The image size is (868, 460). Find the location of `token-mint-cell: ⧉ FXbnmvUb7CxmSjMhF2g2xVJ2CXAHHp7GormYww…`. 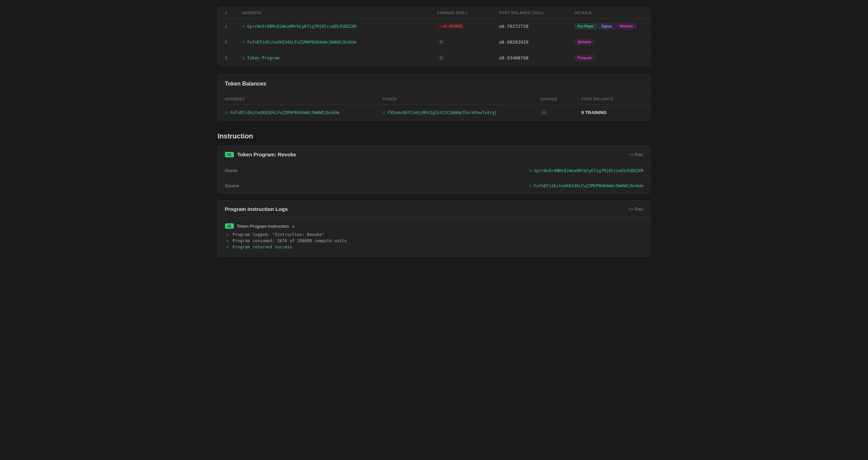

token-mint-cell: ⧉ FXbnmvUb7CxmSjMhF2g2xVJ2CXAHHp7GormYww… is located at coordinates (462, 113).